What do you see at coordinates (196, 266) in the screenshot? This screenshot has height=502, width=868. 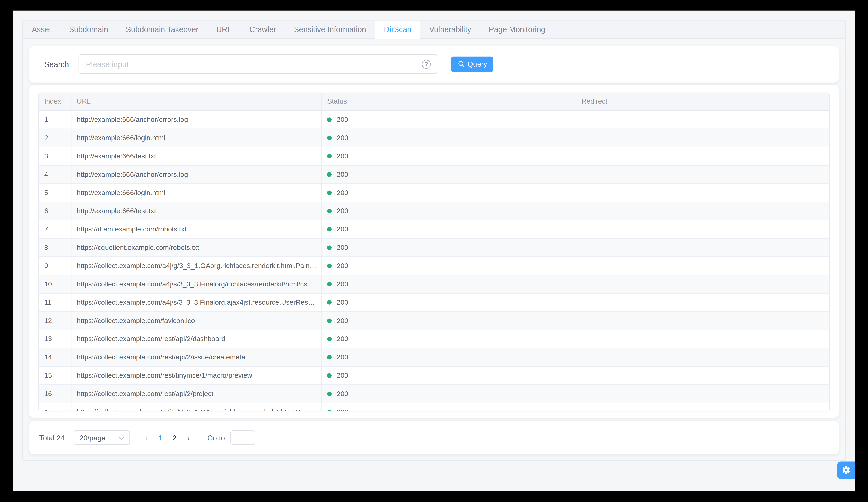 I see `cell-url: https://collect.example.com/a4j/g/3_3_1.…` at bounding box center [196, 266].